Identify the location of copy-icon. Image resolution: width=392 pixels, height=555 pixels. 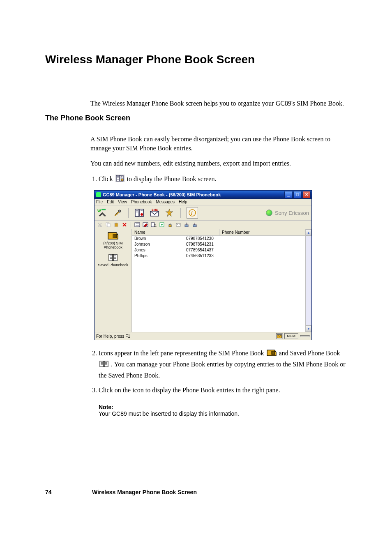
(108, 225).